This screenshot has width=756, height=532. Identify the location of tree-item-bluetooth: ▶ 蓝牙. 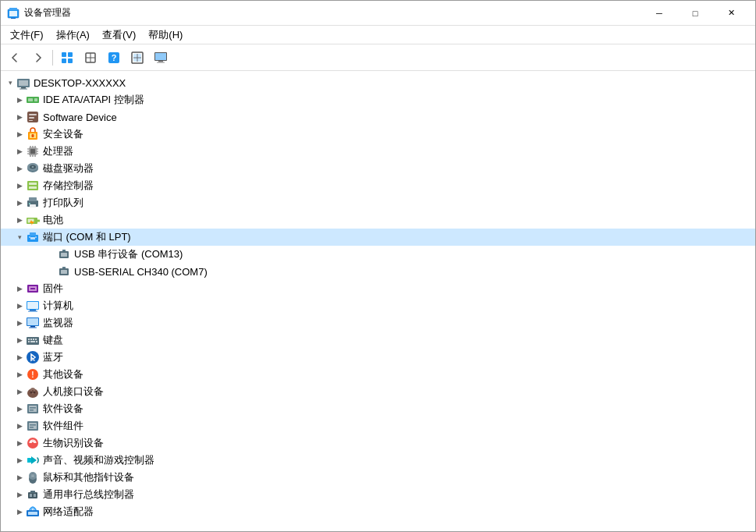
(378, 357).